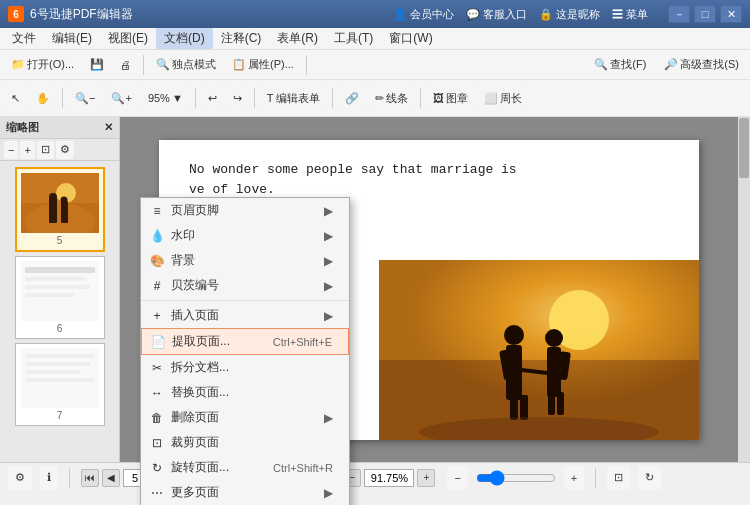 This screenshot has width=750, height=505. Describe the element at coordinates (60, 240) in the screenshot. I see `page-label-5: 5` at that location.